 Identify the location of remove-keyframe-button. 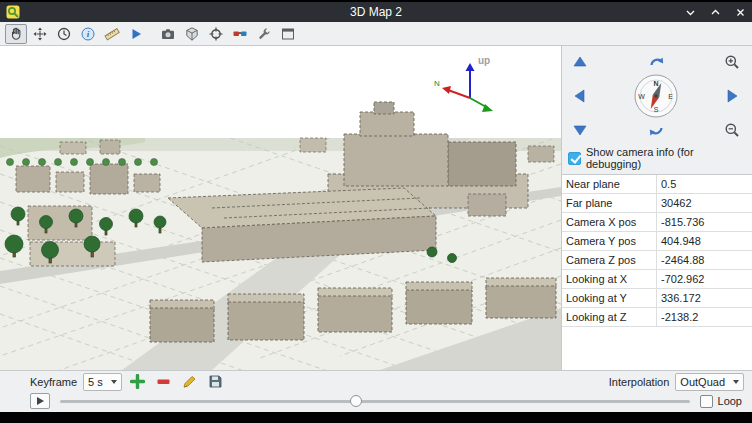
(164, 382).